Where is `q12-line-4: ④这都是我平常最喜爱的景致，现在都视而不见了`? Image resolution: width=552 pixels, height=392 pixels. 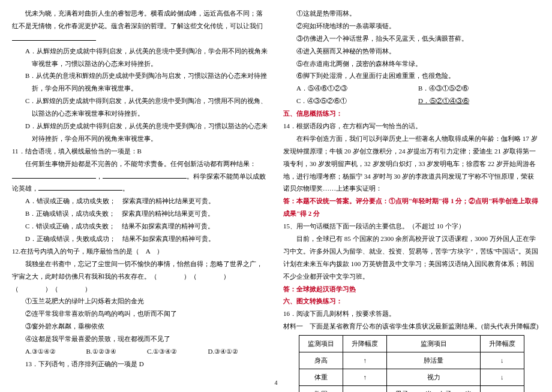
q12-line-4: ④这都是我平常最喜爱的景致，现在都视而不见了 is located at coordinates (140, 339).